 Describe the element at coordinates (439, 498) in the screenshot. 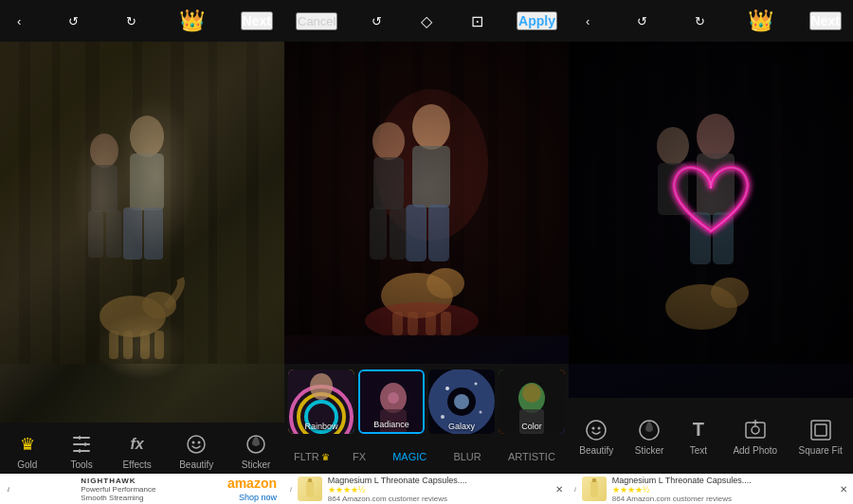

I see `mid-ad-product-sub: 864 Amazon.com customer reviews` at that location.